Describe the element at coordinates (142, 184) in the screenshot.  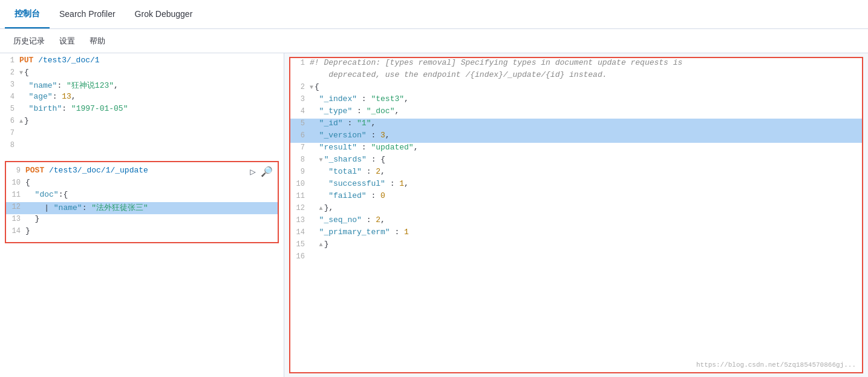
I see `code-line: 10 {` at that location.